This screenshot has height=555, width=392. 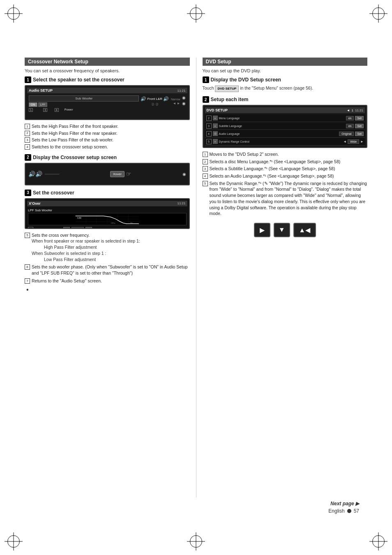 I want to click on reg-mark-tr, so click(x=378, y=14).